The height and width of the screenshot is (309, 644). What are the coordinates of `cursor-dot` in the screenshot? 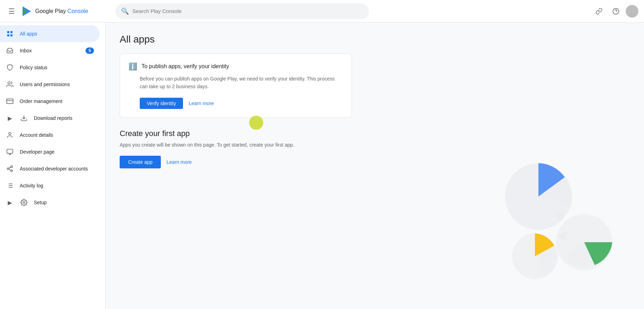 It's located at (256, 123).